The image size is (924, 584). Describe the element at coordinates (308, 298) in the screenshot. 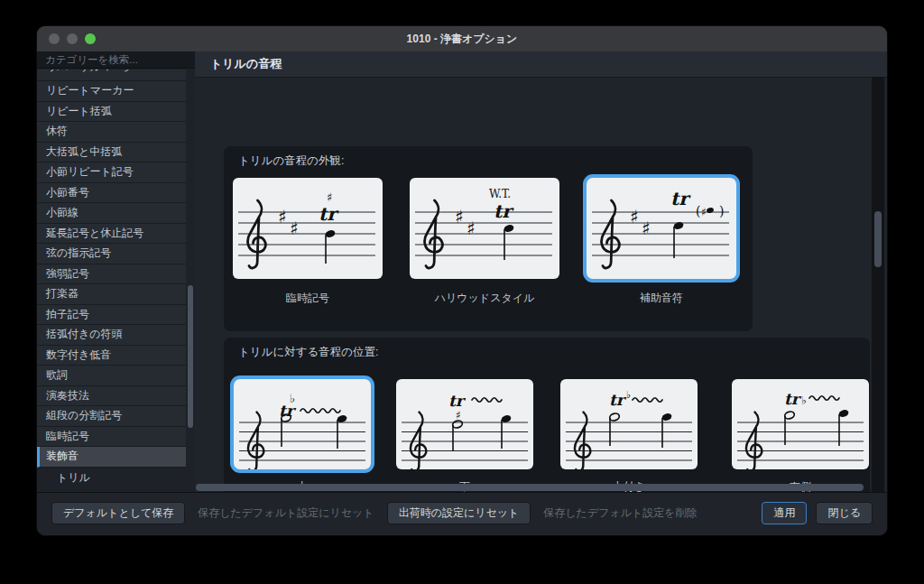

I see `option-label: 臨時記号` at that location.